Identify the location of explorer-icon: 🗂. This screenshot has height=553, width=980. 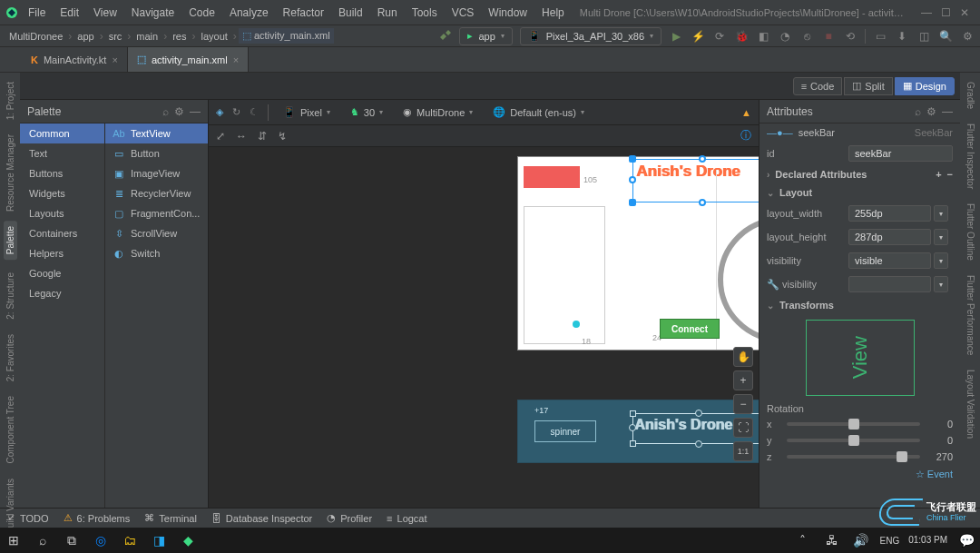
(130, 540).